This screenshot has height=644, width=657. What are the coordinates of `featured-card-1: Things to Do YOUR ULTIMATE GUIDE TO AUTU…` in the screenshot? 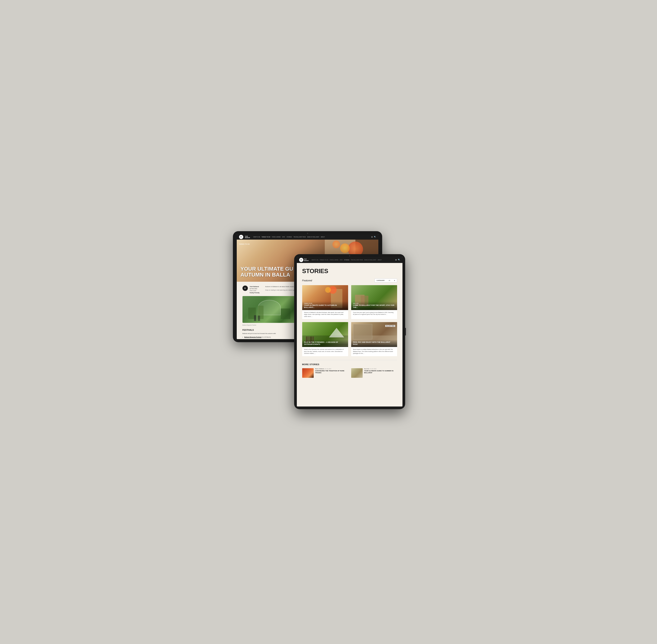 It's located at (325, 302).